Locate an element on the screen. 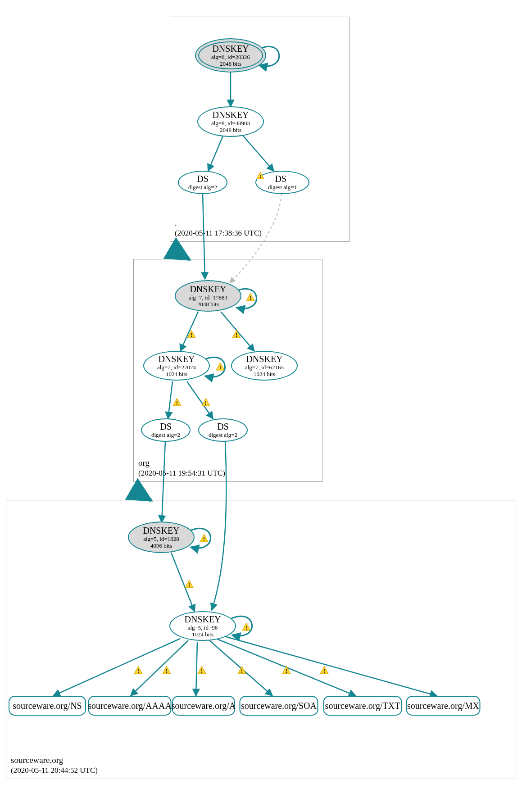  dnskey-sw-zsk: DNSKEY alg=5, id=96 1024 bits is located at coordinates (203, 626).